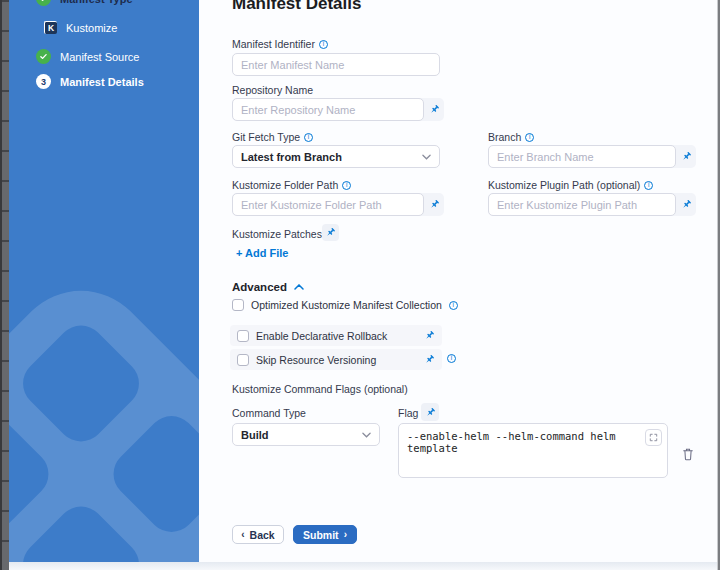 The width and height of the screenshot is (720, 570). Describe the element at coordinates (328, 204) in the screenshot. I see `kustomize-folder-path-input` at that location.